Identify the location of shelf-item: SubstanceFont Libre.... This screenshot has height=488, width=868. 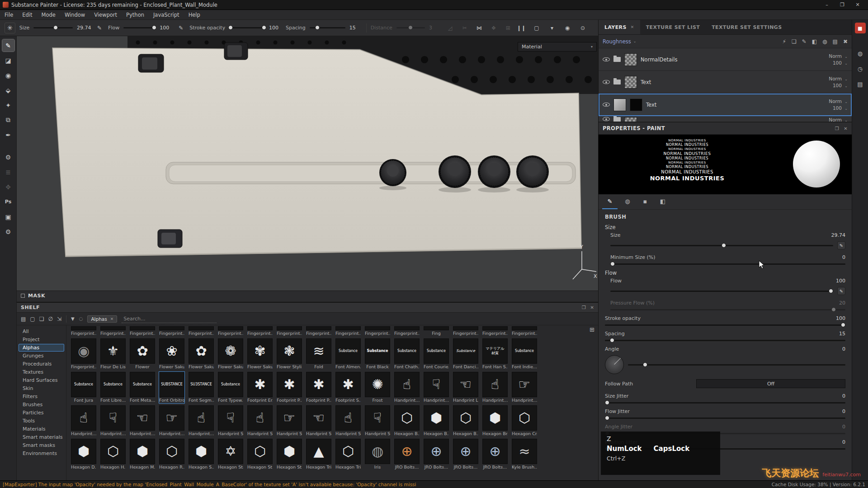
(113, 388).